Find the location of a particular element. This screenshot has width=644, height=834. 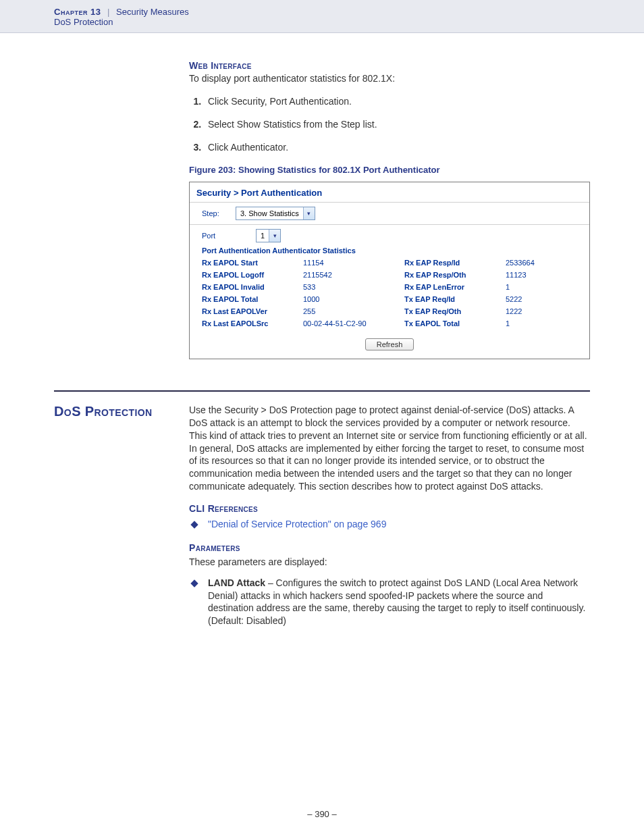

refresh-row: Refresh is located at coordinates (390, 346).